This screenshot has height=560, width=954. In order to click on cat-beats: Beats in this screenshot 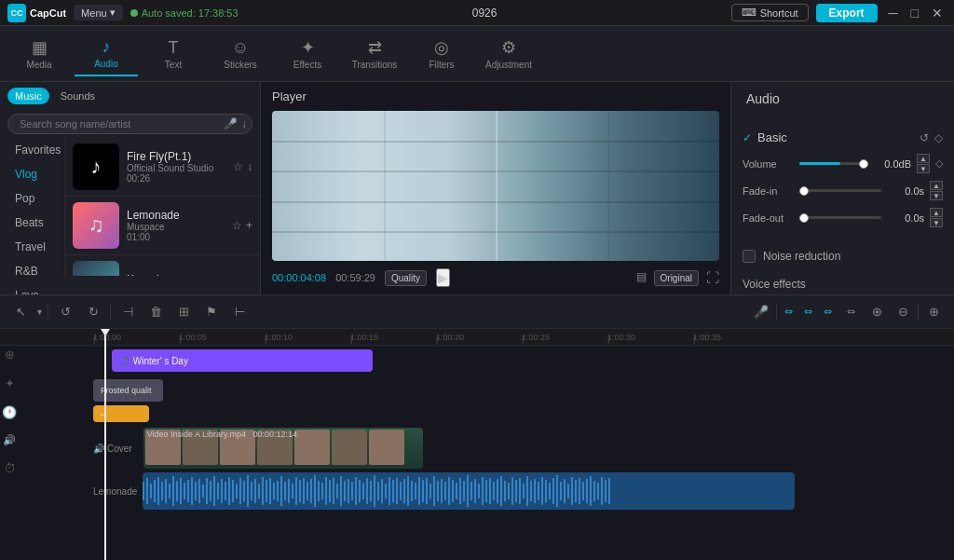, I will do `click(32, 223)`.